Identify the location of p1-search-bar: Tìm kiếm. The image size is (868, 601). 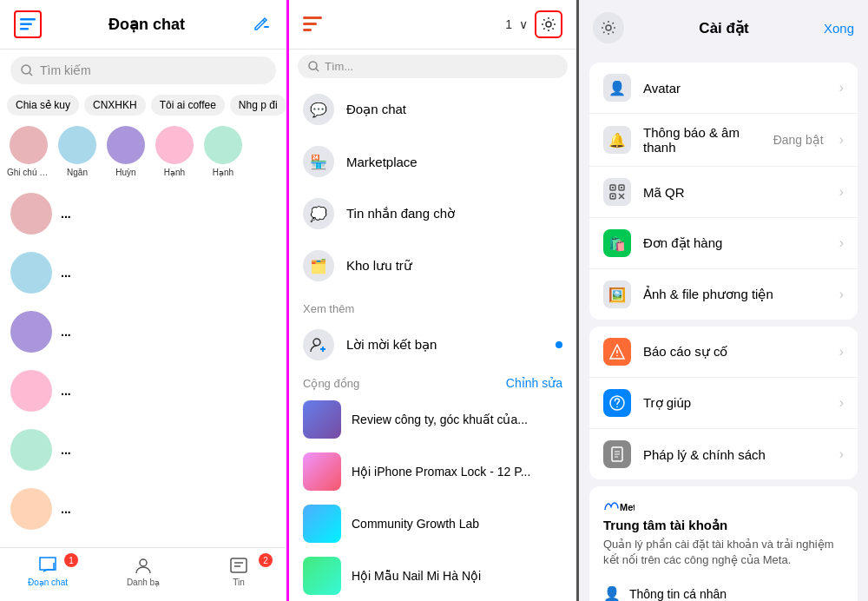
(143, 70).